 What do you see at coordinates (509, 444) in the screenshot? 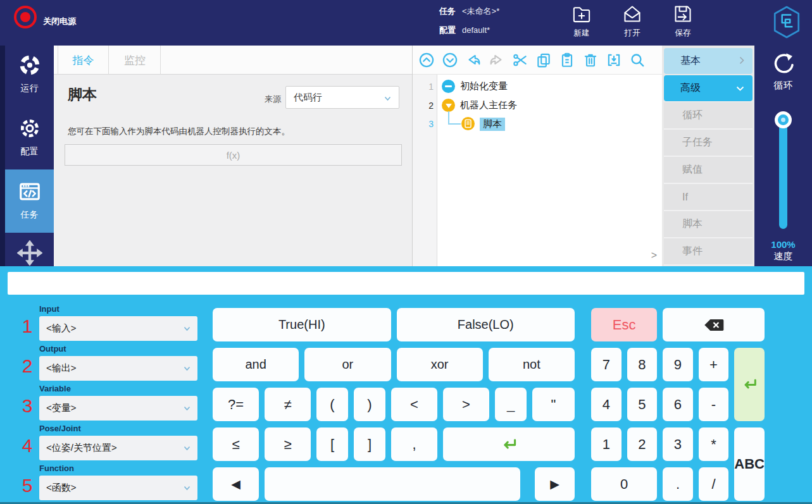
I see `key-enter-wide` at bounding box center [509, 444].